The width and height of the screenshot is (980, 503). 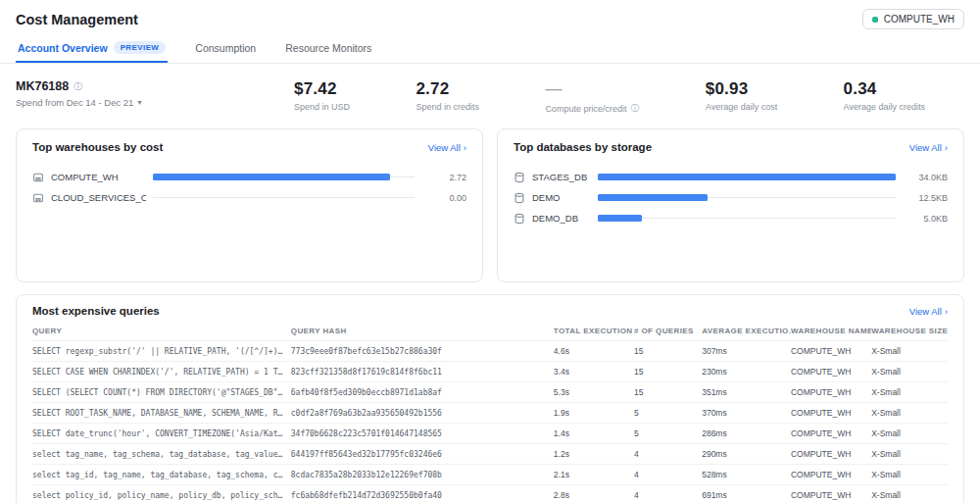 I want to click on metric-value: 2.72, so click(x=447, y=89).